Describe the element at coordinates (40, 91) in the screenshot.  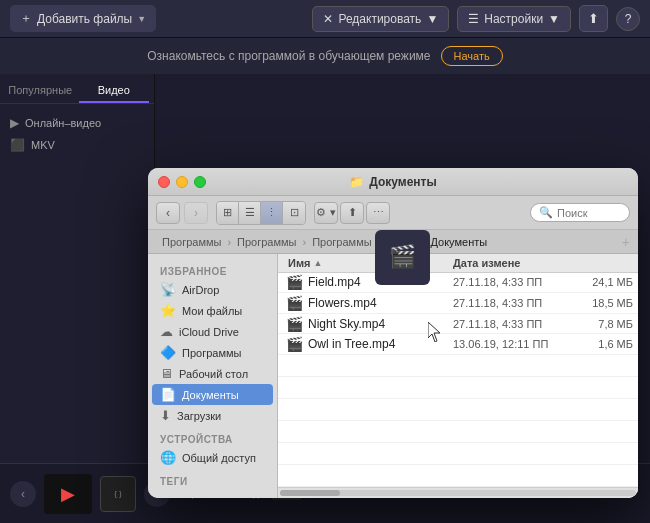
I see `tab-popular: Популярные` at that location.